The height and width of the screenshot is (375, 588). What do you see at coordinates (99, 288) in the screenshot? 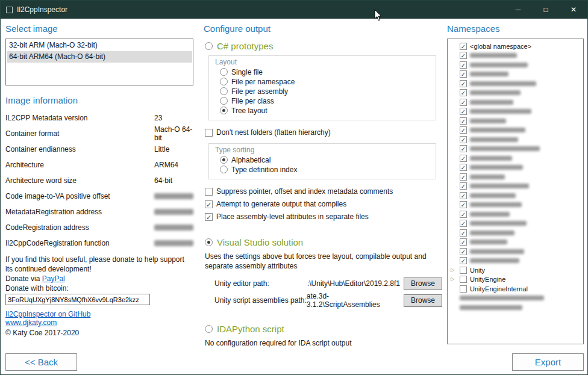
I see `donate-bitcoin-label: Donate with bitcoin:` at bounding box center [99, 288].